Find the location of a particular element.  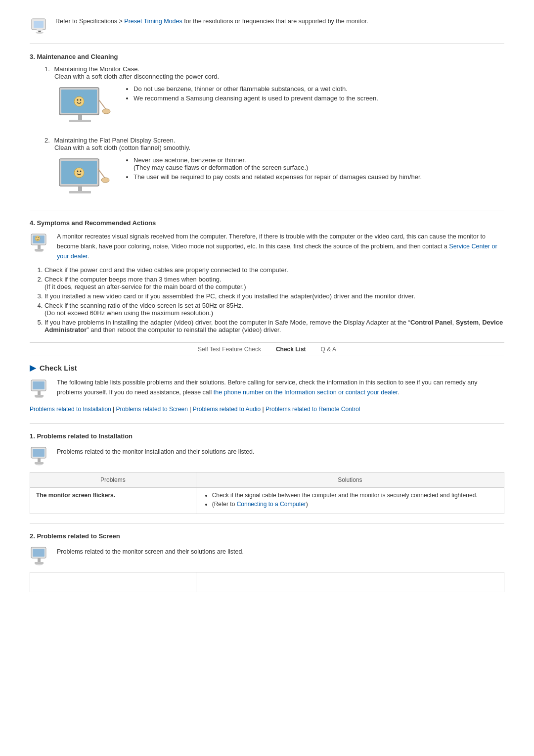

top-note-text: Refer to Specifications > Preset Timing … is located at coordinates (212, 21).